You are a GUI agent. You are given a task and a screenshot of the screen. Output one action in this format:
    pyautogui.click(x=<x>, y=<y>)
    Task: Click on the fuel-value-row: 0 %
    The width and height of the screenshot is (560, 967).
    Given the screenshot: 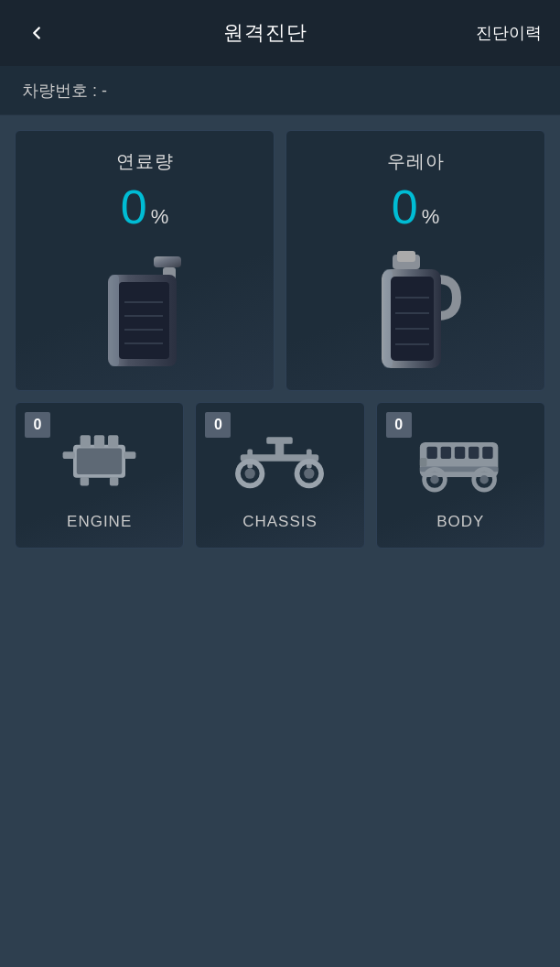 What is the action you would take?
    pyautogui.click(x=145, y=207)
    